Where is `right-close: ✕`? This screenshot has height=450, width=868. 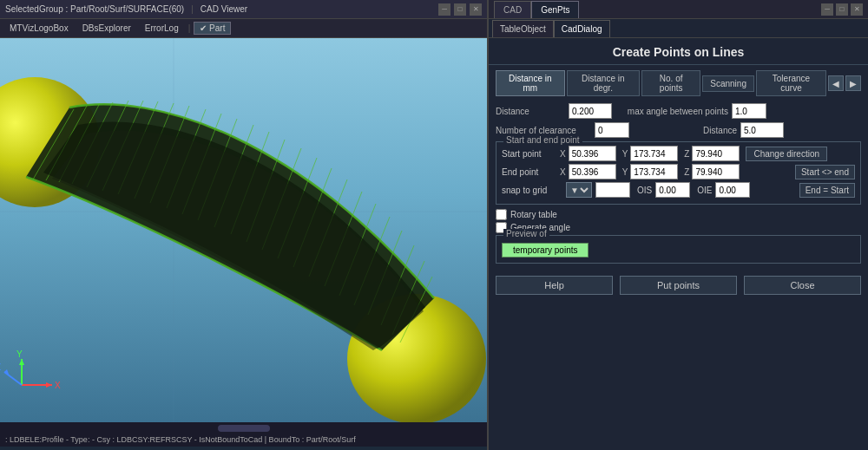
right-close: ✕ is located at coordinates (857, 10).